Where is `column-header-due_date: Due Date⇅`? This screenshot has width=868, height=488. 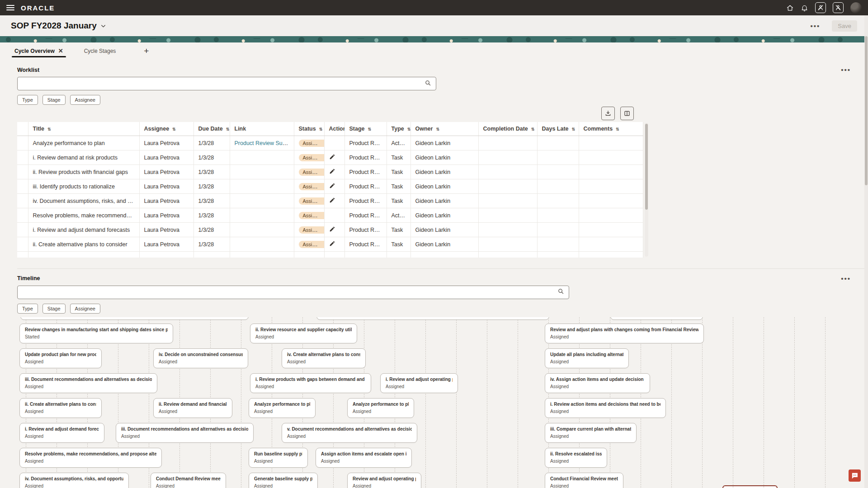 column-header-due_date: Due Date⇅ is located at coordinates (212, 129).